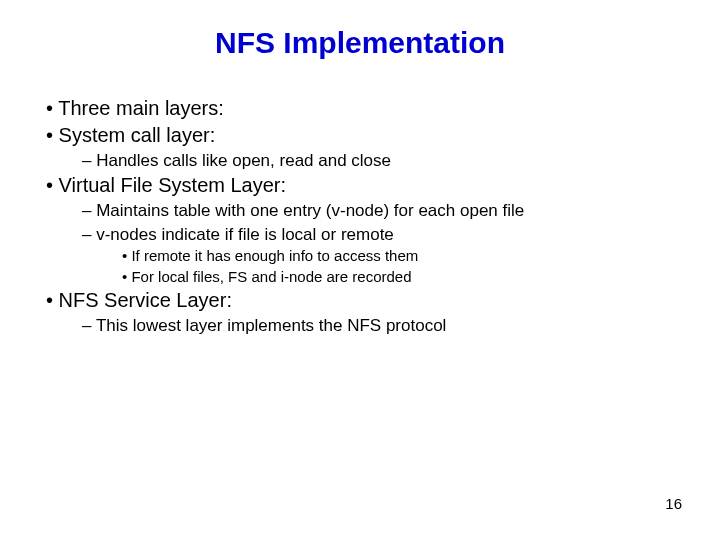  Describe the element at coordinates (360, 326) in the screenshot. I see `bullet-l2: This lowest layer implements the NFS pro…` at that location.